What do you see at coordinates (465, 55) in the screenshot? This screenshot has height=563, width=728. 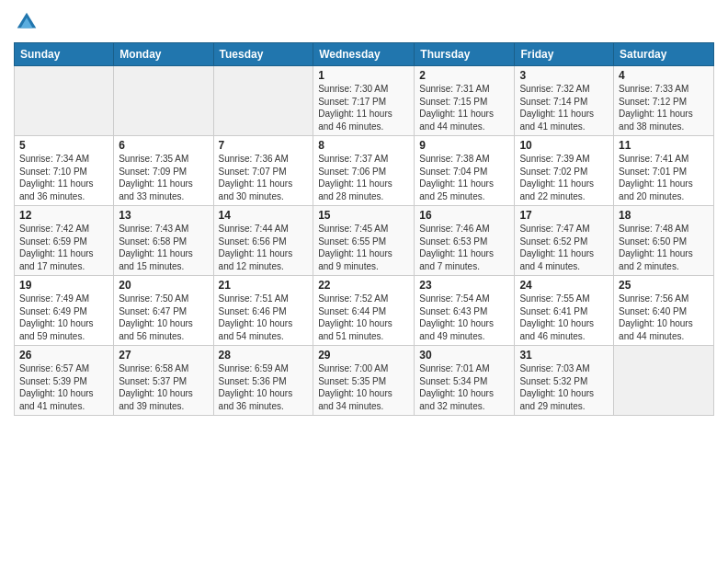 I see `weekday-header: Thursday` at bounding box center [465, 55].